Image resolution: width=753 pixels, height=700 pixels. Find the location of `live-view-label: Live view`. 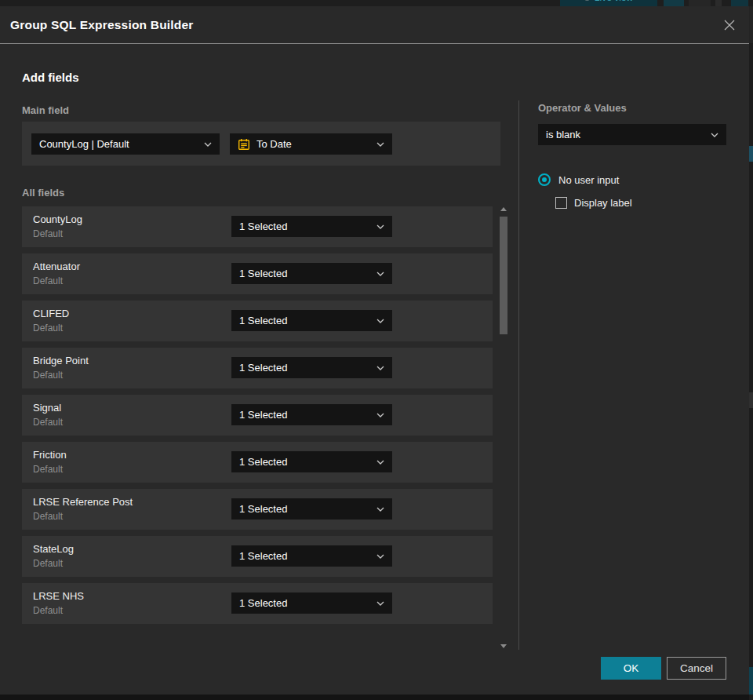

live-view-label: Live view is located at coordinates (613, 2).